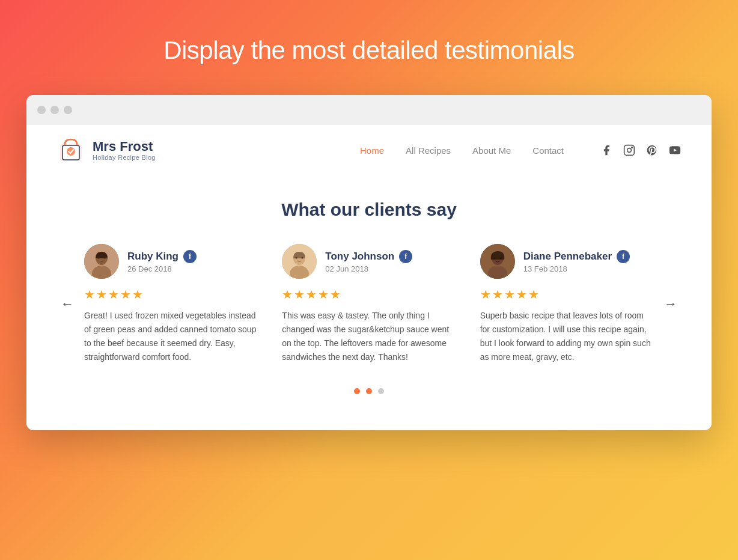 This screenshot has height=560, width=738. Describe the element at coordinates (102, 261) in the screenshot. I see `avatar-ruby` at that location.